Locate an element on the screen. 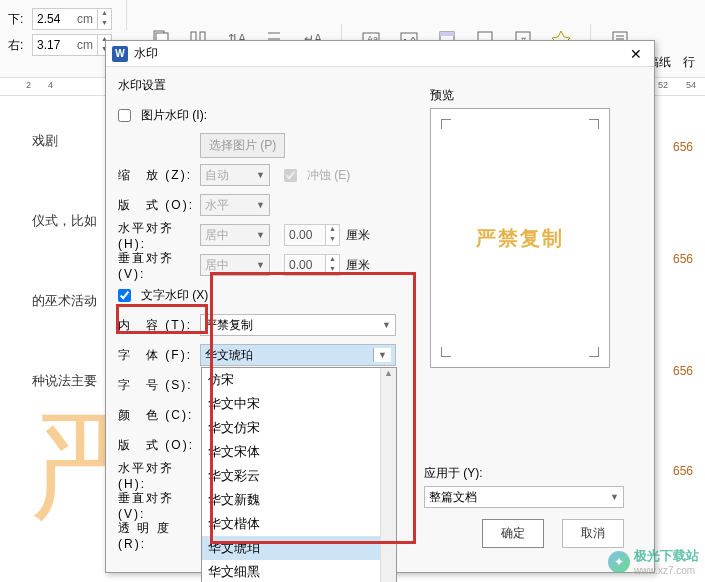 This screenshot has height=582, width=705. color-label: 颜 色 (C): is located at coordinates (156, 416).